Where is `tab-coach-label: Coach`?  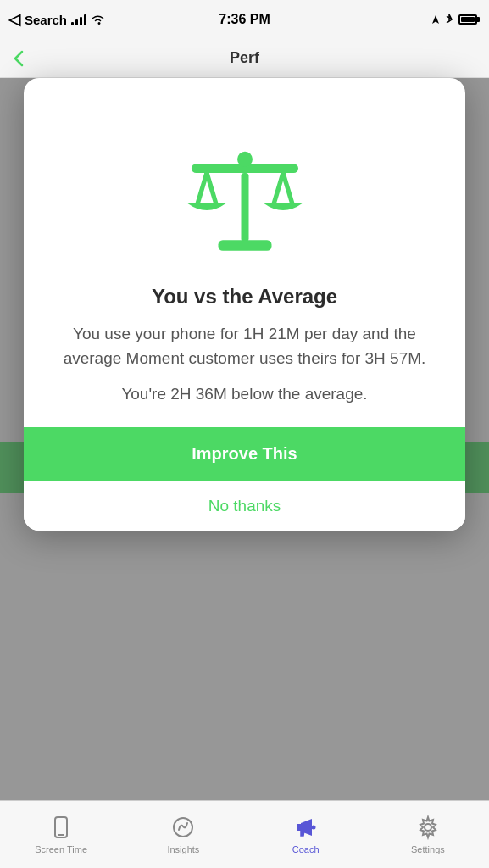
tab-coach-label: Coach is located at coordinates (306, 849).